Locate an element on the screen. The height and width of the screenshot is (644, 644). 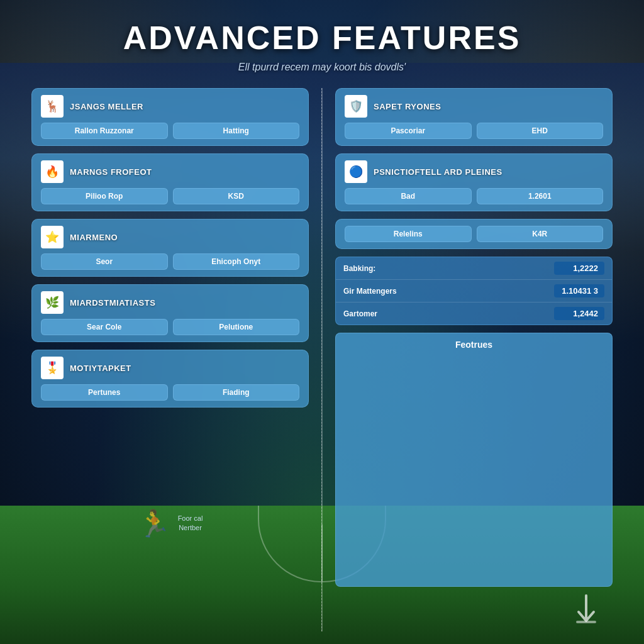
card5-fields: Pertunes Fiading is located at coordinates (170, 392).